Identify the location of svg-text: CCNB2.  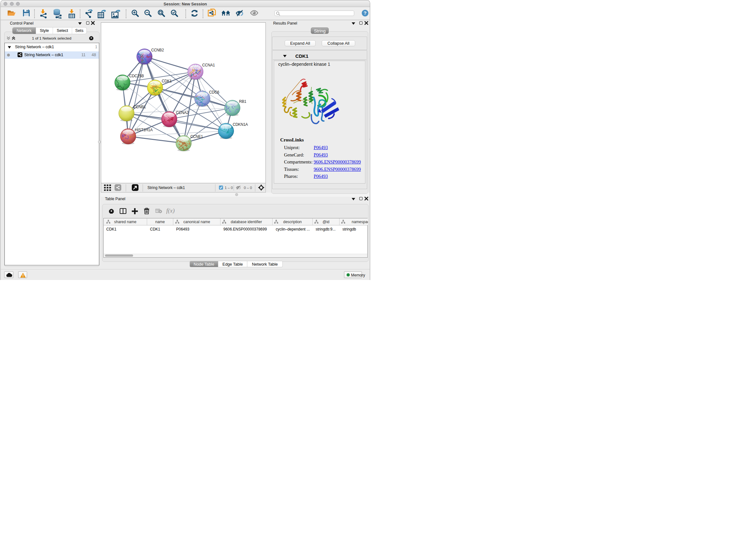
(158, 50).